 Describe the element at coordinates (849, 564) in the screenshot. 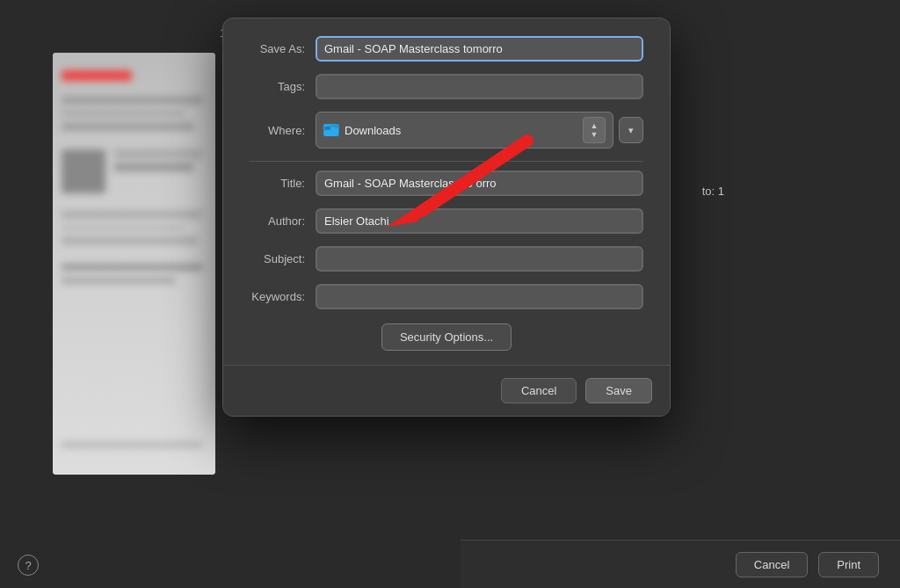

I see `bottom-print-button: Print` at that location.